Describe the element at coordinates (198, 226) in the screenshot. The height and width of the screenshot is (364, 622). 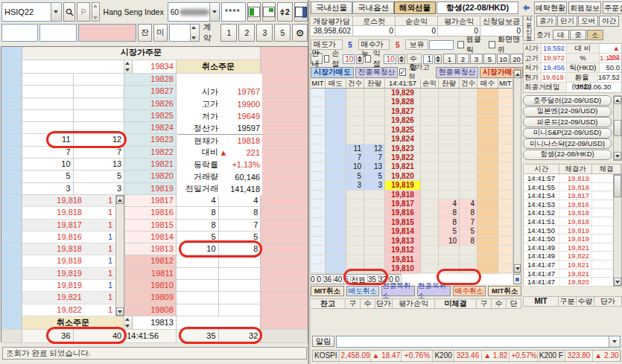
I see `bid-qty-cell: 8` at that location.